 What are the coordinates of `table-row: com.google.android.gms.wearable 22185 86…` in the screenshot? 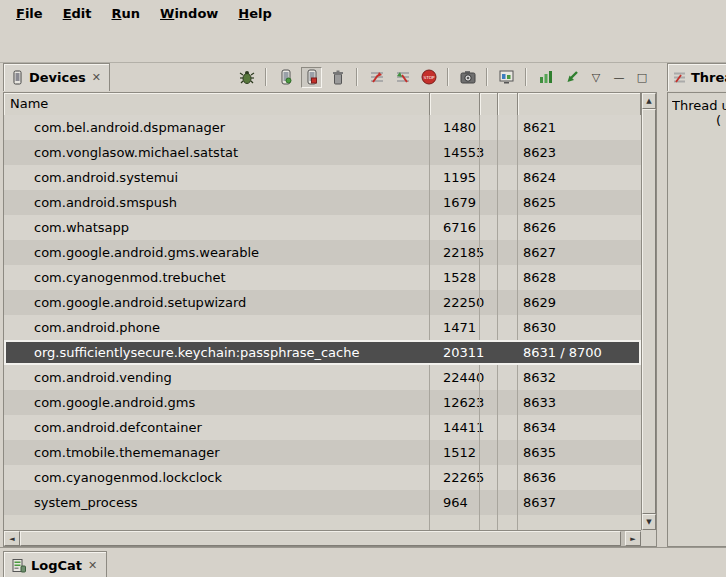 It's located at (322, 252).